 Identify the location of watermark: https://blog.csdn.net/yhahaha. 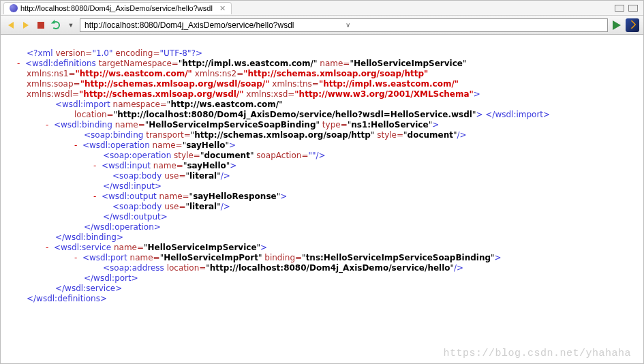
(537, 353).